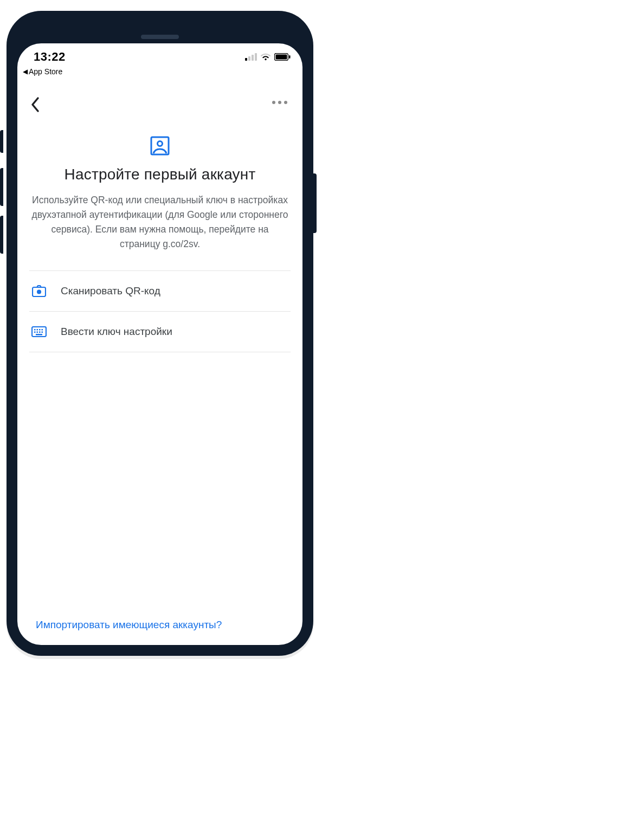  Describe the element at coordinates (2, 141) in the screenshot. I see `phone-mute-switch` at that location.